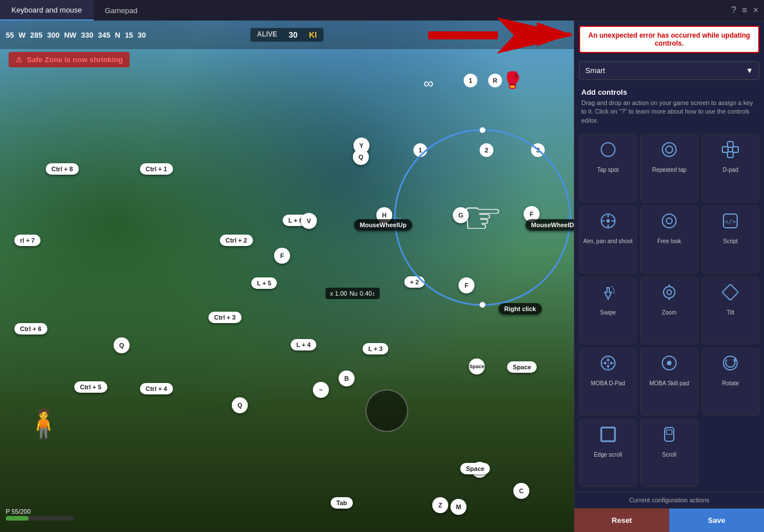  Describe the element at coordinates (236, 240) in the screenshot. I see `key-badge-ctrl2: Ctrl + 2` at that location.